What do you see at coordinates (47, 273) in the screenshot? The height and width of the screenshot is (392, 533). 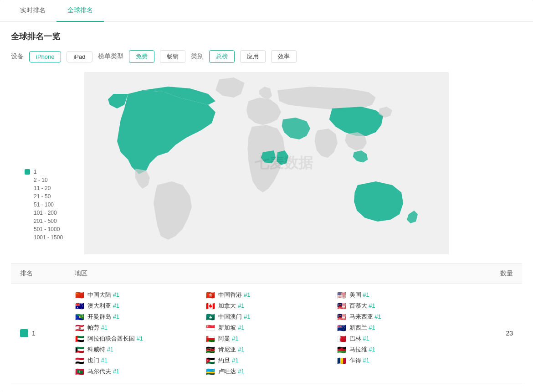 I see `header-rank: 排名` at bounding box center [47, 273].